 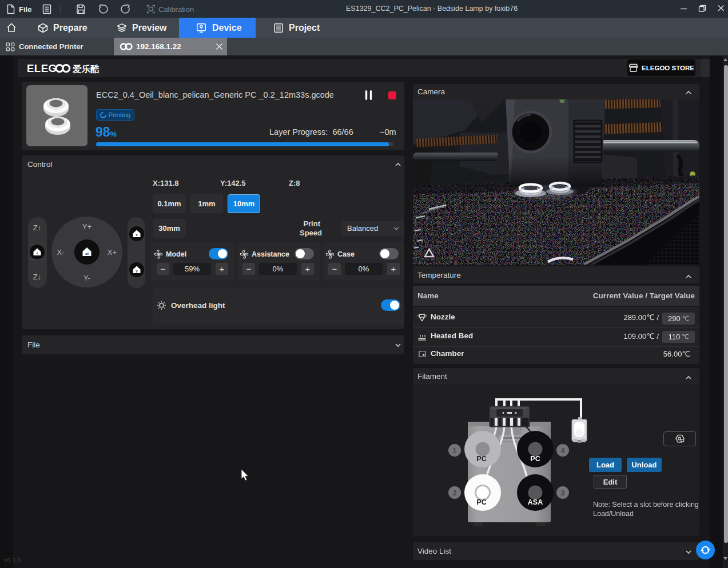 What do you see at coordinates (563, 451) in the screenshot?
I see `svg-text: 4` at bounding box center [563, 451].